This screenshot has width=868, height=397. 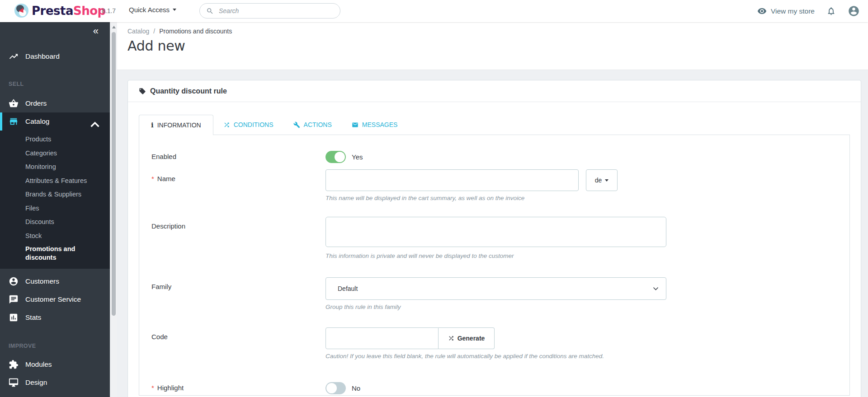 I want to click on brand-wordmark: PrestaShop, so click(x=69, y=11).